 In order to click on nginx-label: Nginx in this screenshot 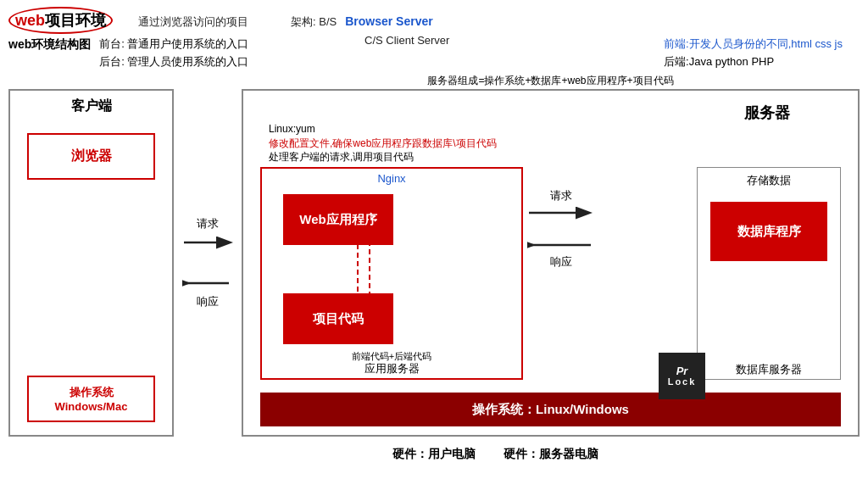, I will do `click(392, 178)`.